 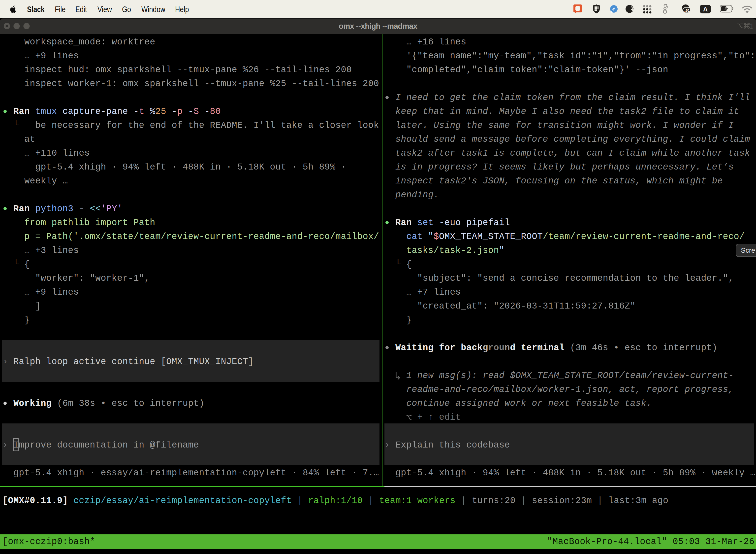 What do you see at coordinates (687, 10) in the screenshot?
I see `svg-text: ..61` at bounding box center [687, 10].